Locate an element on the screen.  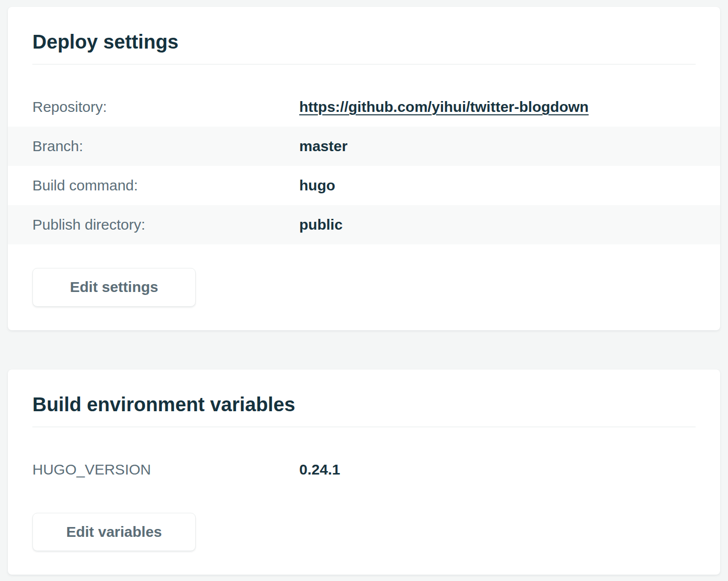
publish-directory-label: Publish directory: is located at coordinates (166, 225).